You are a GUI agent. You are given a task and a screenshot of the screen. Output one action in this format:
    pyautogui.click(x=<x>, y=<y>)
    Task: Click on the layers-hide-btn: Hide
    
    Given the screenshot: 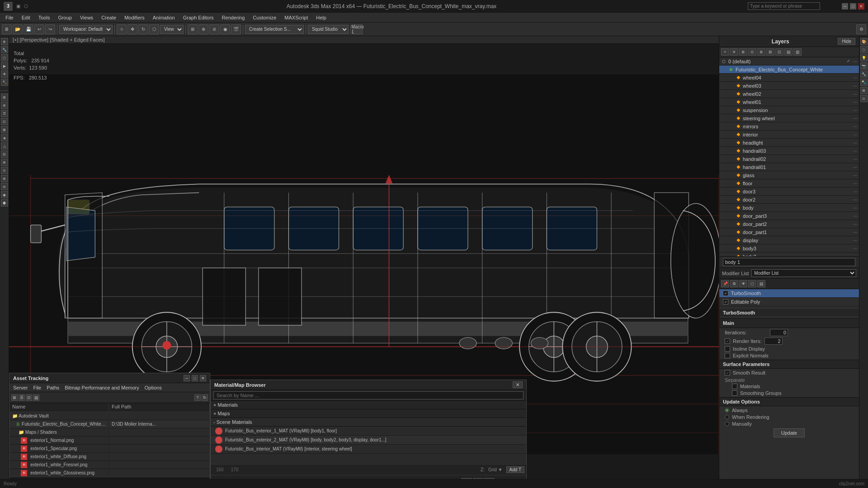 What is the action you would take?
    pyautogui.click(x=846, y=42)
    